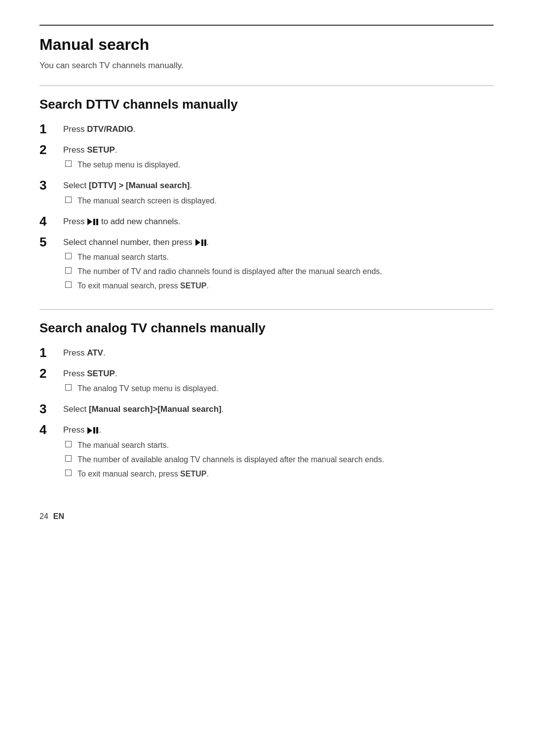 The height and width of the screenshot is (756, 533). I want to click on dttv-step-2-bold: SETUP, so click(101, 150).